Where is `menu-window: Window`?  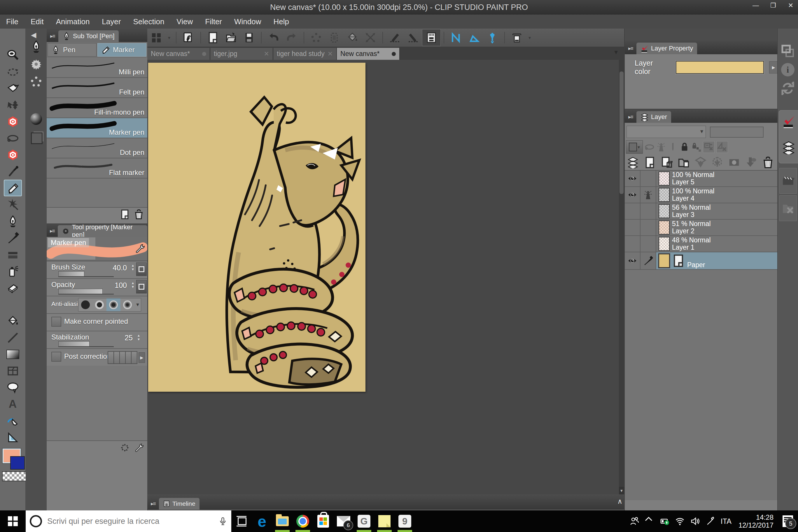
menu-window: Window is located at coordinates (248, 22).